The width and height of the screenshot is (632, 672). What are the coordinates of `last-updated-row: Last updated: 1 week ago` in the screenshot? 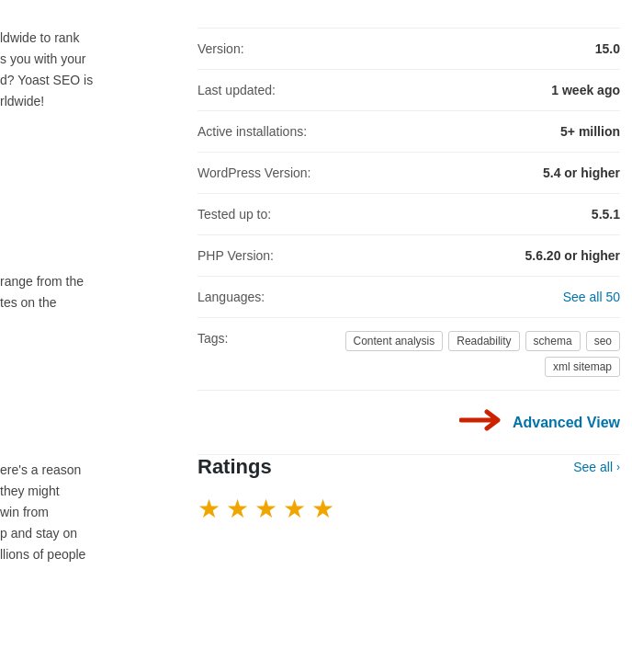 It's located at (409, 90).